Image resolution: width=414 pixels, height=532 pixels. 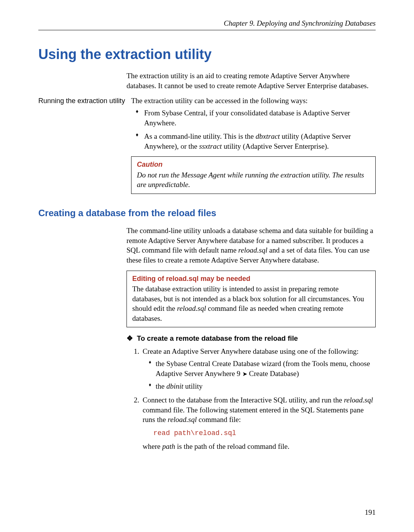 What do you see at coordinates (251, 245) in the screenshot?
I see `reload-paragraph: The command-line utility unloads a datab…` at bounding box center [251, 245].